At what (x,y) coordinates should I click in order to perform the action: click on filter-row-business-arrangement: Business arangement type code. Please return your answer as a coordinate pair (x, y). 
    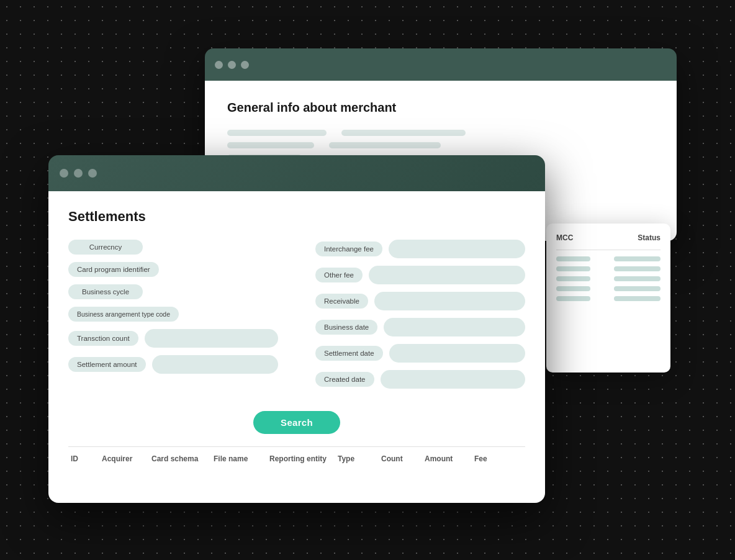
    Looking at the image, I should click on (173, 314).